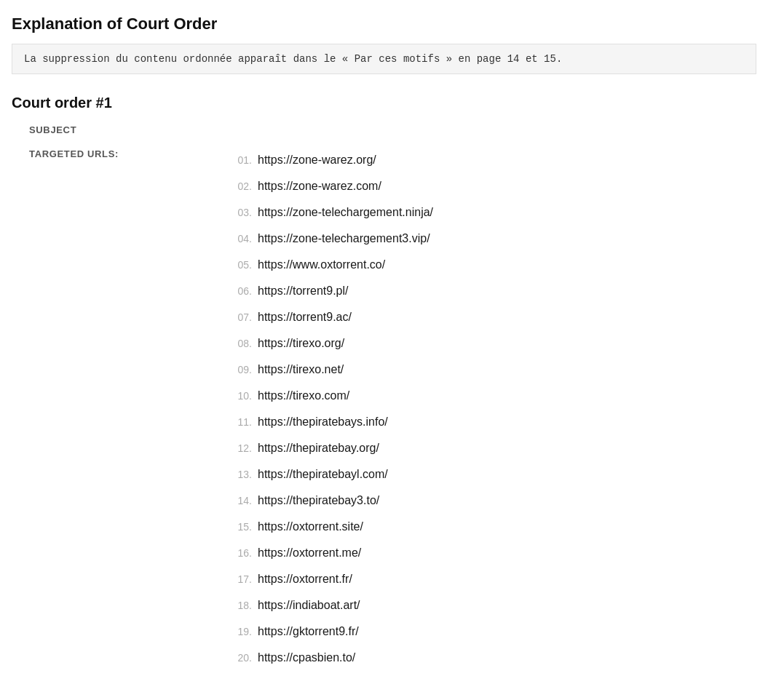 This screenshot has height=700, width=768. I want to click on url-number: 02., so click(239, 186).